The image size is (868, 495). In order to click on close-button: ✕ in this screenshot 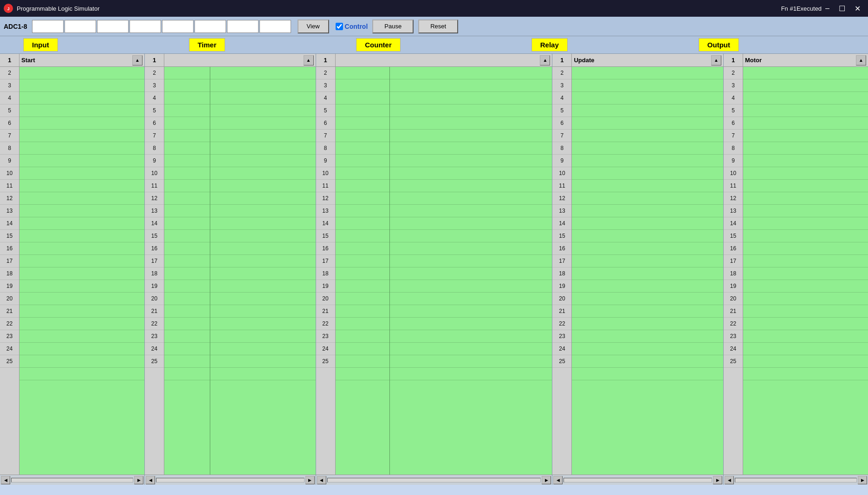, I will do `click(858, 8)`.